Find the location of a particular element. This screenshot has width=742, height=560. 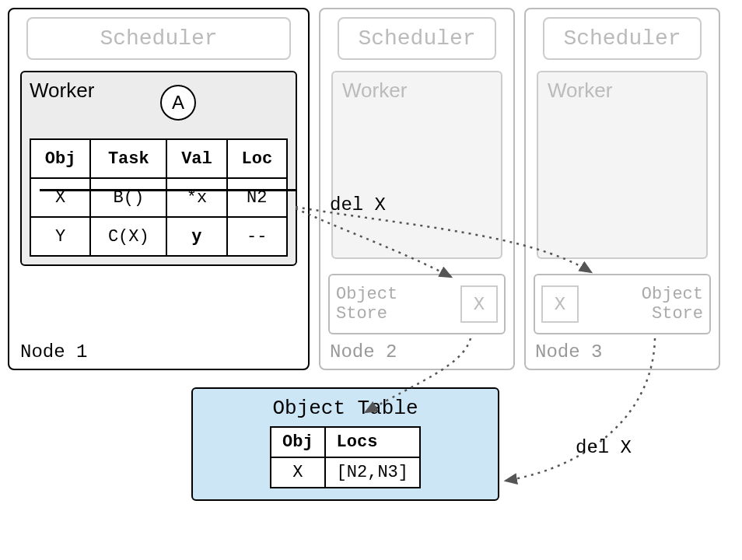

col-loc: Loc is located at coordinates (257, 159).